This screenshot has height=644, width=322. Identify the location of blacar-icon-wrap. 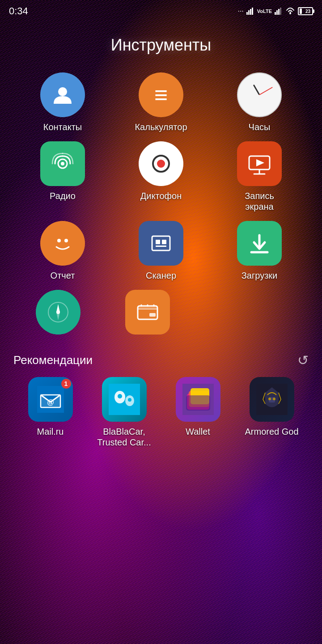
(124, 399).